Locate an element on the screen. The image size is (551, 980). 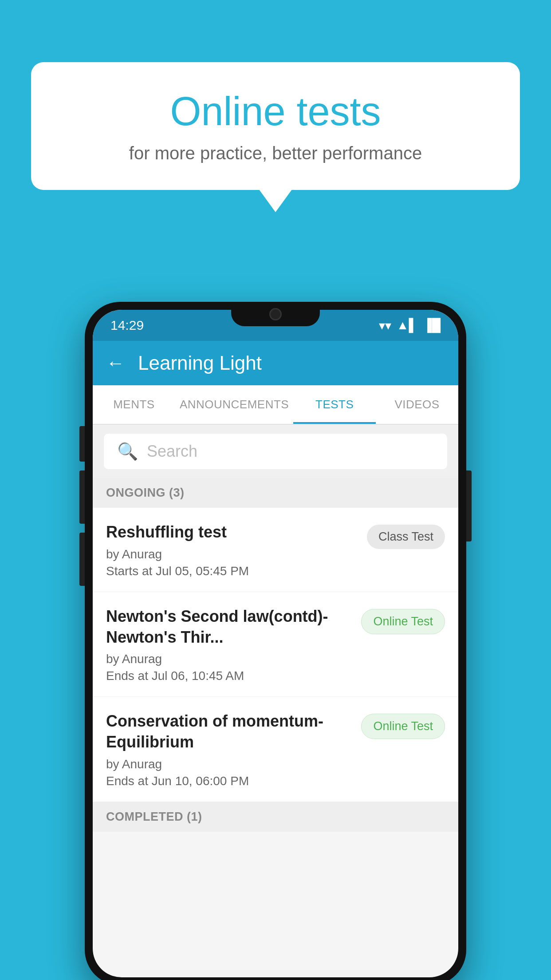
tabs-container: MENTS ANNOUNCEMENTS TESTS VIDEOS is located at coordinates (276, 405).